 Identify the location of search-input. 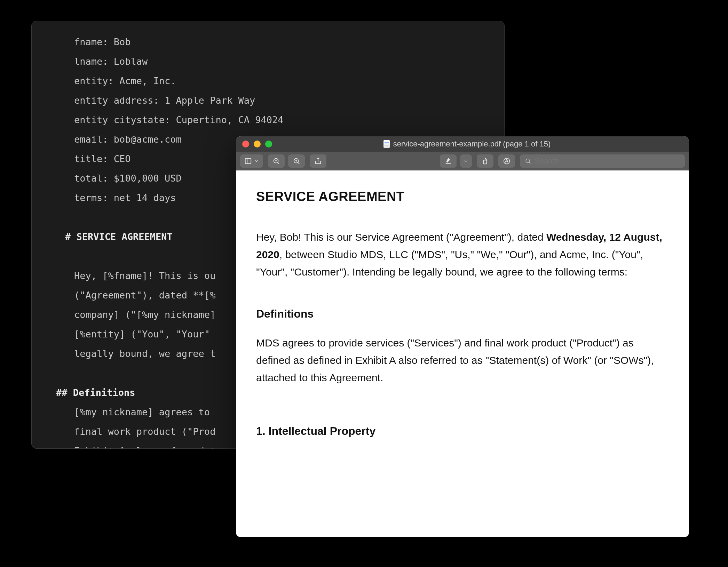
(607, 161).